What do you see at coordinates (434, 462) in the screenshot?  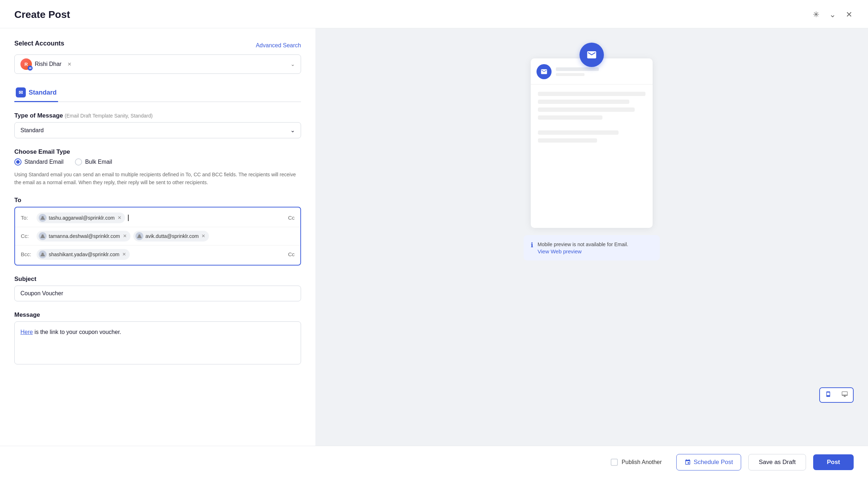 I see `footer-bar: Publish Another Schedule Post Save as Dr…` at bounding box center [434, 462].